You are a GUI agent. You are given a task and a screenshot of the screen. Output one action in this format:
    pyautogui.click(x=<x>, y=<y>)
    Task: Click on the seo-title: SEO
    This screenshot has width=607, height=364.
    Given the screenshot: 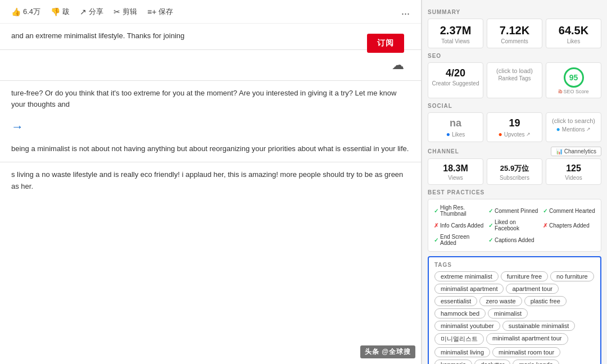 What is the action you would take?
    pyautogui.click(x=515, y=56)
    